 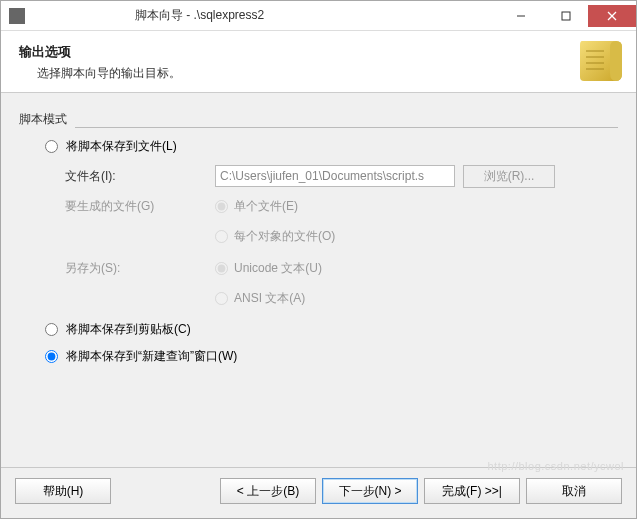 What do you see at coordinates (318, 52) in the screenshot?
I see `page-title: 输出选项` at bounding box center [318, 52].